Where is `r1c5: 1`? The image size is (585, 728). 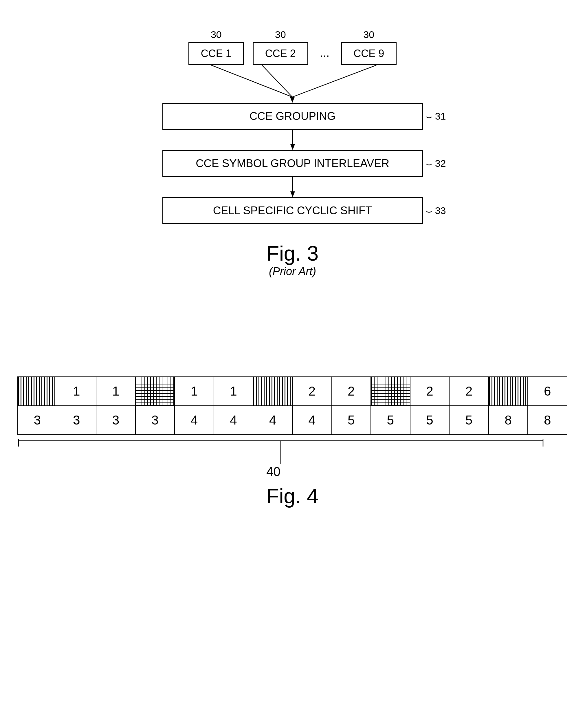 r1c5: 1 is located at coordinates (234, 391).